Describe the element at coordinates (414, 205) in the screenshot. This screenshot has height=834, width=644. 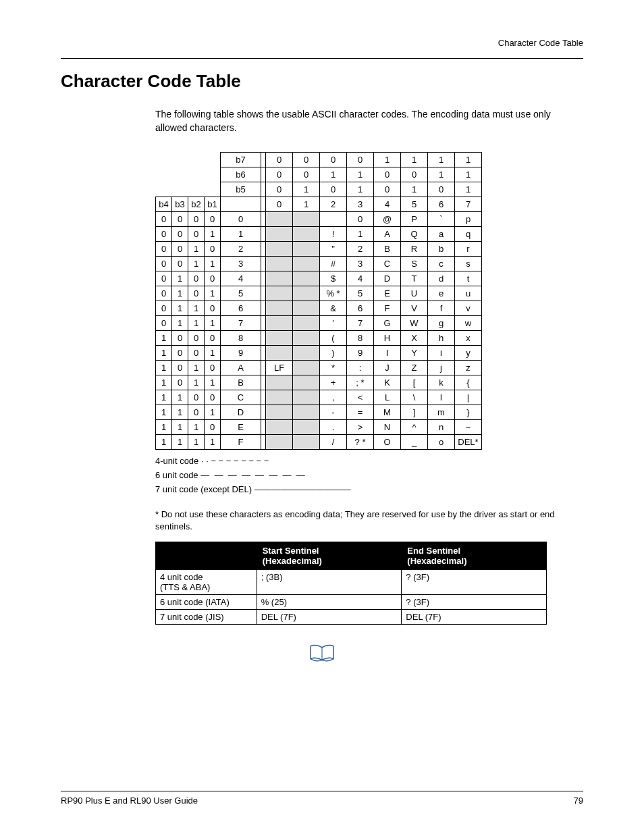
I see `col-header: 5` at that location.